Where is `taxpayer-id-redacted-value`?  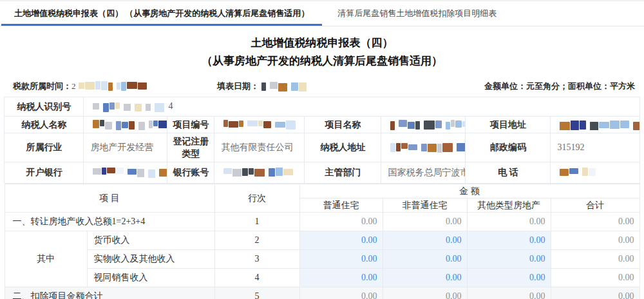 taxpayer-id-redacted-value is located at coordinates (130, 107).